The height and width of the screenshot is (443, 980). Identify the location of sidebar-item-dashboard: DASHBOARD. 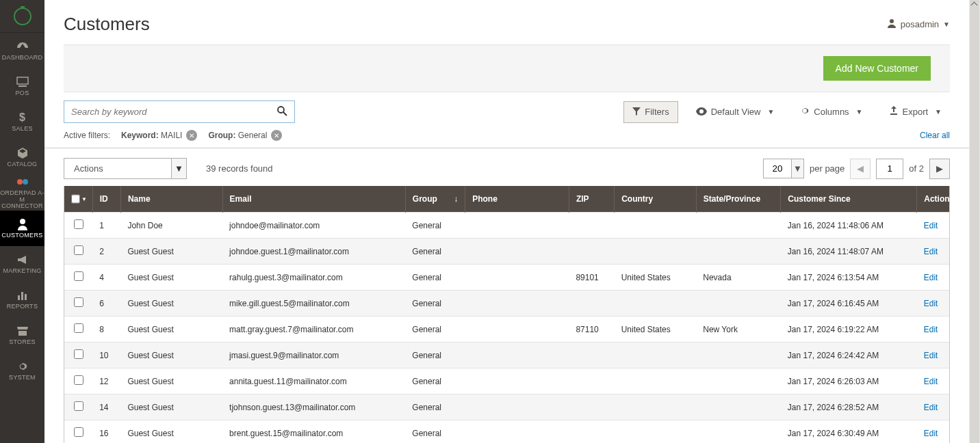
(22, 51).